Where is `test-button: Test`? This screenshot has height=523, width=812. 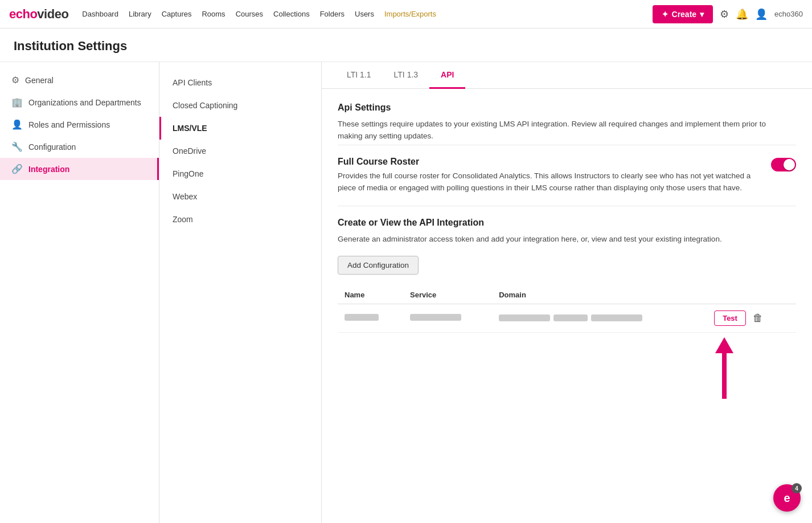 test-button: Test is located at coordinates (730, 318).